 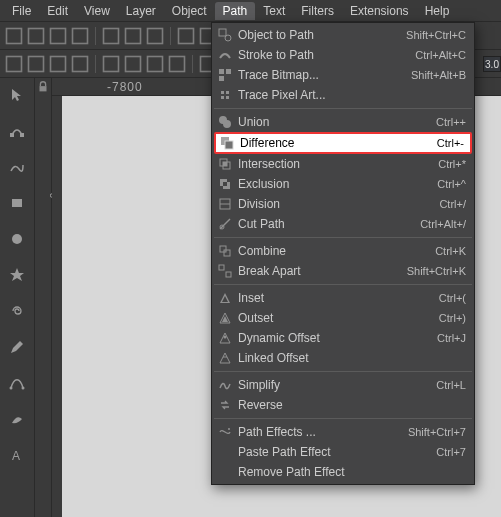 I want to click on tool-bezier, so click(x=17, y=383).